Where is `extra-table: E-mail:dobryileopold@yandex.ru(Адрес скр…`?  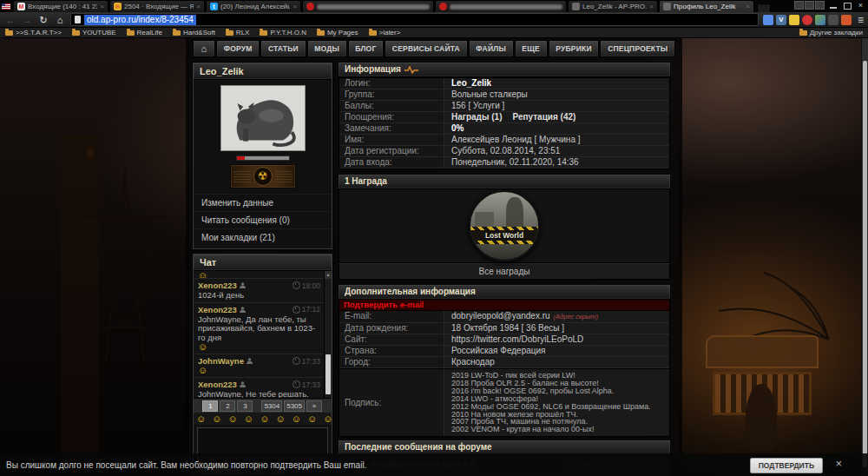 extra-table: E-mail:dobryileopold@yandex.ru(Адрес скр… is located at coordinates (504, 340).